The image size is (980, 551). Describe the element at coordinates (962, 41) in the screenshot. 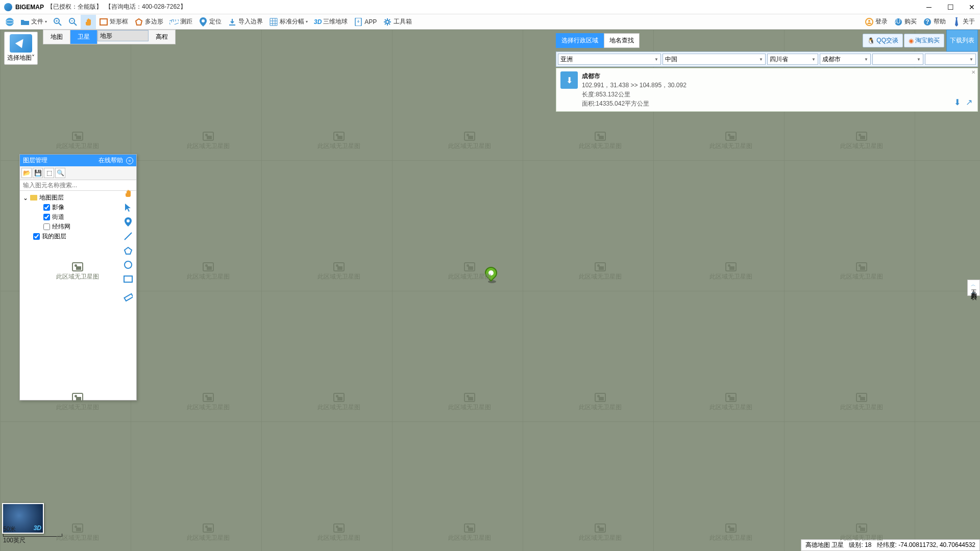

I see `download-list-button: 下载列表` at that location.